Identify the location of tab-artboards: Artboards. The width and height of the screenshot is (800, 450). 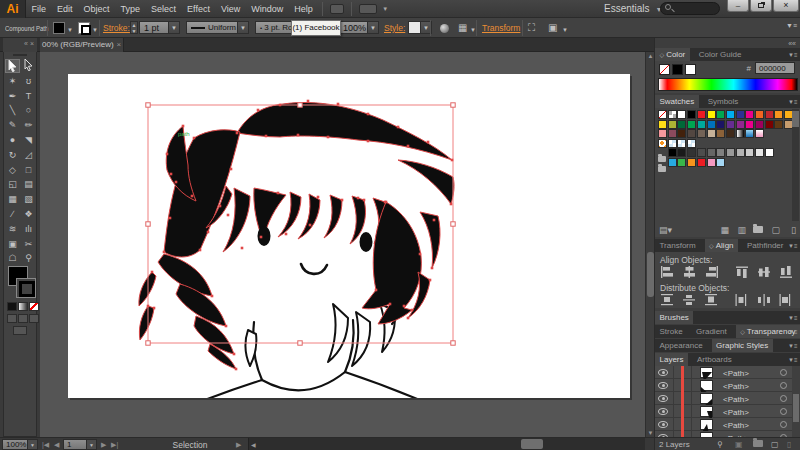
(714, 360).